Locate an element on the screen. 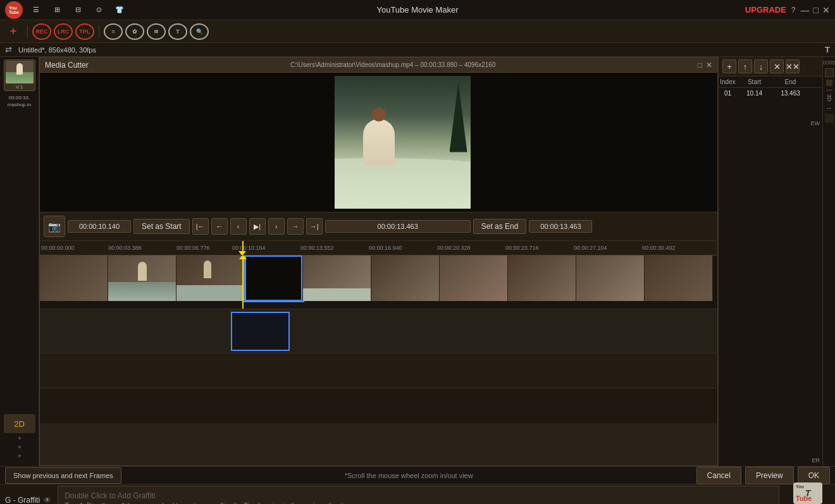  end-time-input is located at coordinates (560, 226).